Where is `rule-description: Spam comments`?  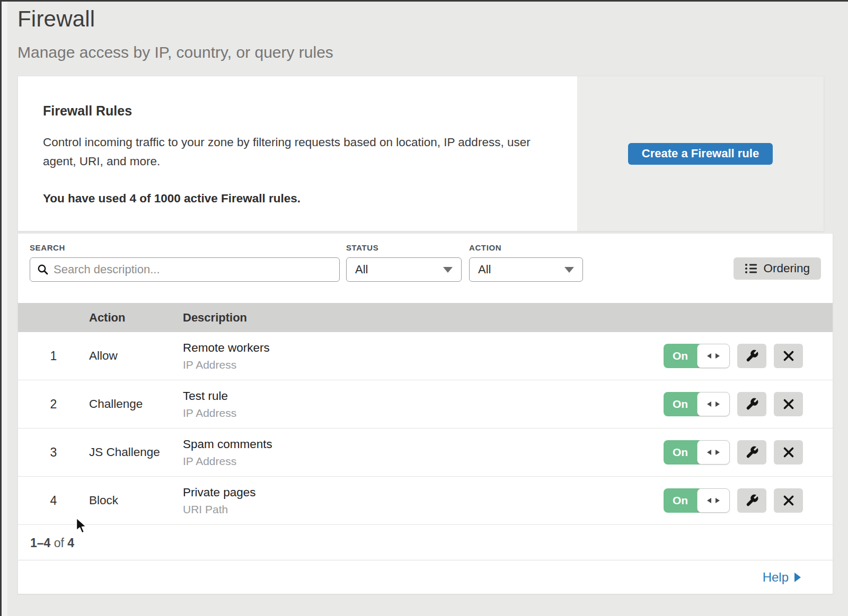
rule-description: Spam comments is located at coordinates (423, 444).